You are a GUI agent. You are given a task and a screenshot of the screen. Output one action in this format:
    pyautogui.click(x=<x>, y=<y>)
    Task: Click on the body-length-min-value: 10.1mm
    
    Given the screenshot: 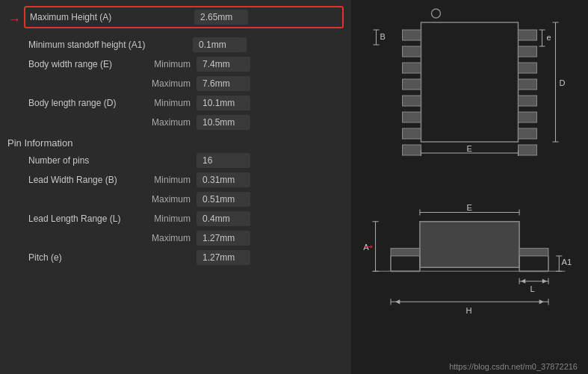 What is the action you would take?
    pyautogui.click(x=223, y=103)
    